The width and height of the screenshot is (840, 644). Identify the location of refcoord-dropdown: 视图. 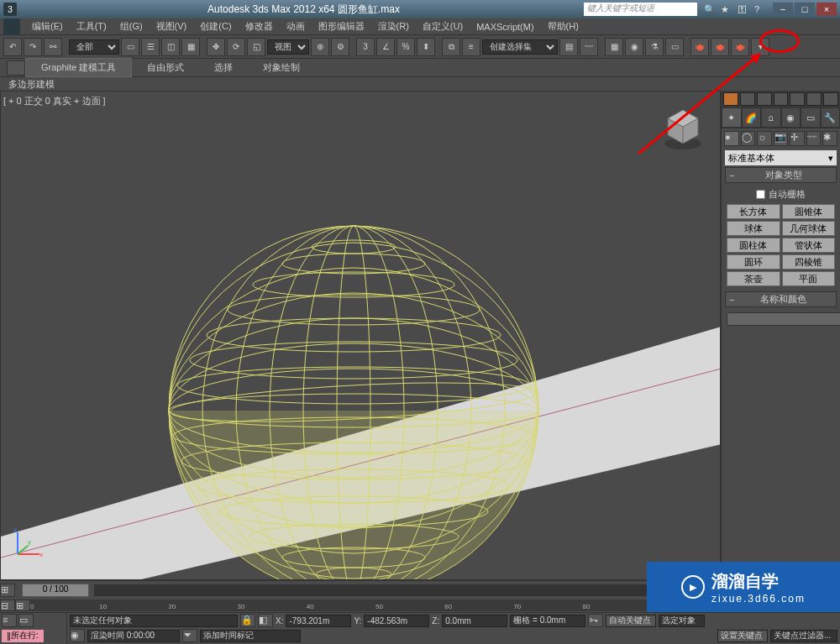
(288, 47).